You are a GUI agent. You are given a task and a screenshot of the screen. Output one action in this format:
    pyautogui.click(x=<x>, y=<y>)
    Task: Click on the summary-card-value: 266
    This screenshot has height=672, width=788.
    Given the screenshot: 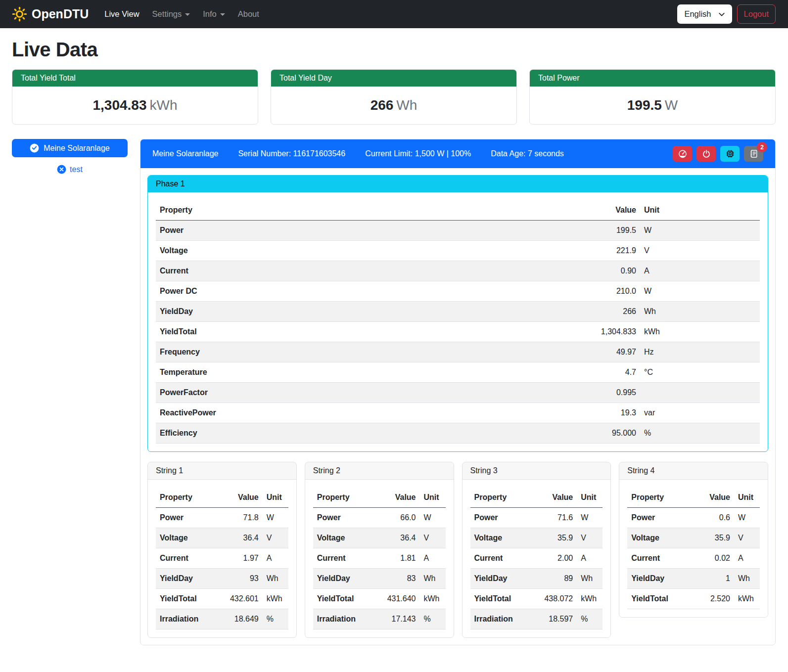 What is the action you would take?
    pyautogui.click(x=382, y=105)
    